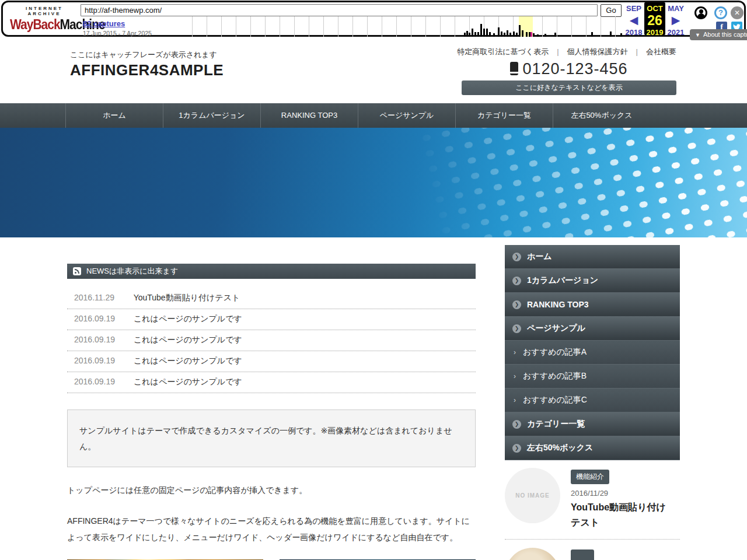 The image size is (747, 560). What do you see at coordinates (147, 70) in the screenshot?
I see `site-title: AFFINGER4SAMPLE` at bounding box center [147, 70].